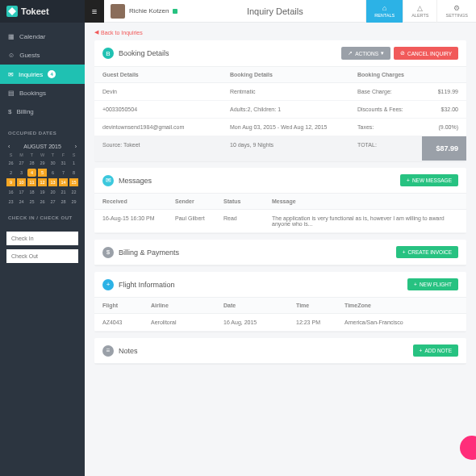 The height and width of the screenshot is (476, 476). What do you see at coordinates (42, 131) in the screenshot?
I see `occupied-heading: OCCUPIED DATES` at bounding box center [42, 131].